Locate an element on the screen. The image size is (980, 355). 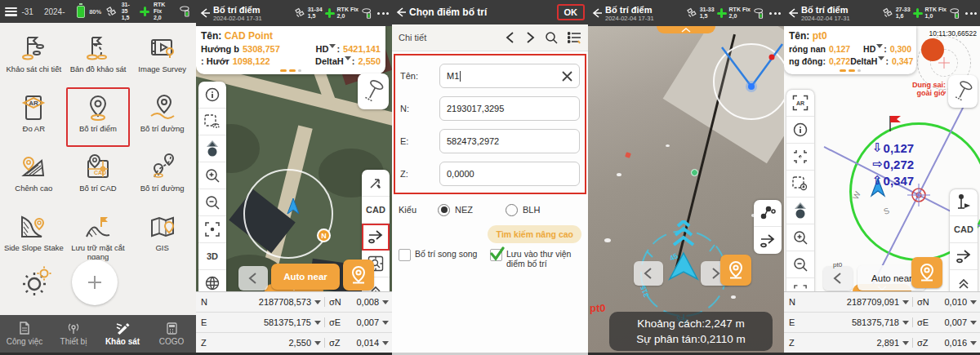
menu-item-image-survey: Image Survey is located at coordinates (162, 57).